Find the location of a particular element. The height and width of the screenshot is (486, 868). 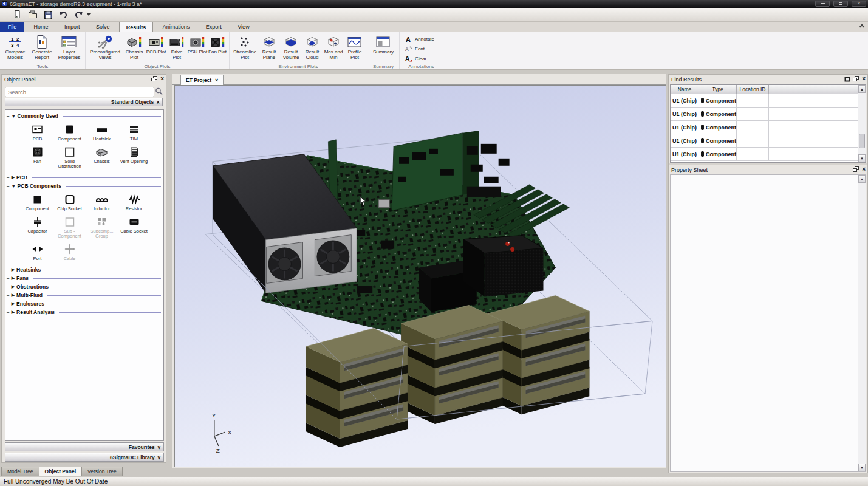

annotate-button: A Annotate is located at coordinates (422, 39).